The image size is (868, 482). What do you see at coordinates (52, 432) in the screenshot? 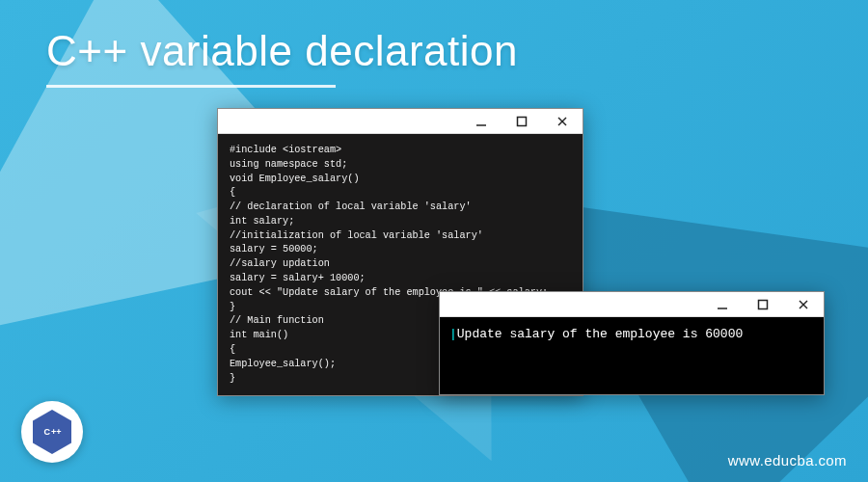
I see `cpp-logo-hex: C++` at bounding box center [52, 432].